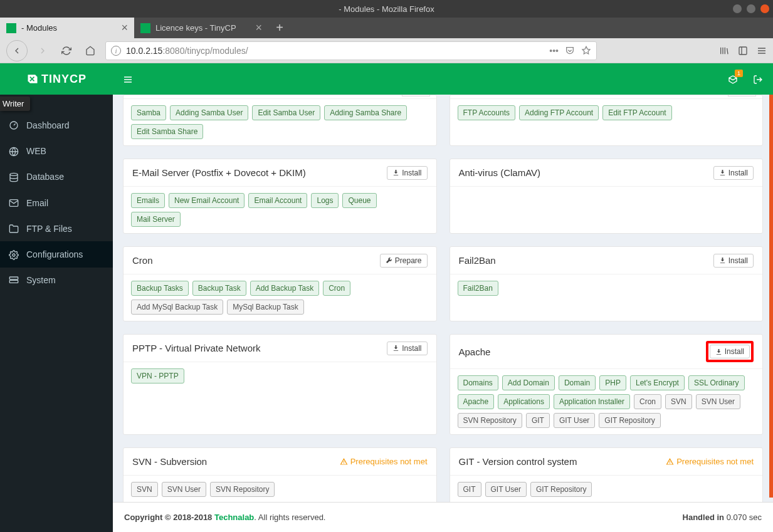  I want to click on info-icon: i, so click(116, 51).